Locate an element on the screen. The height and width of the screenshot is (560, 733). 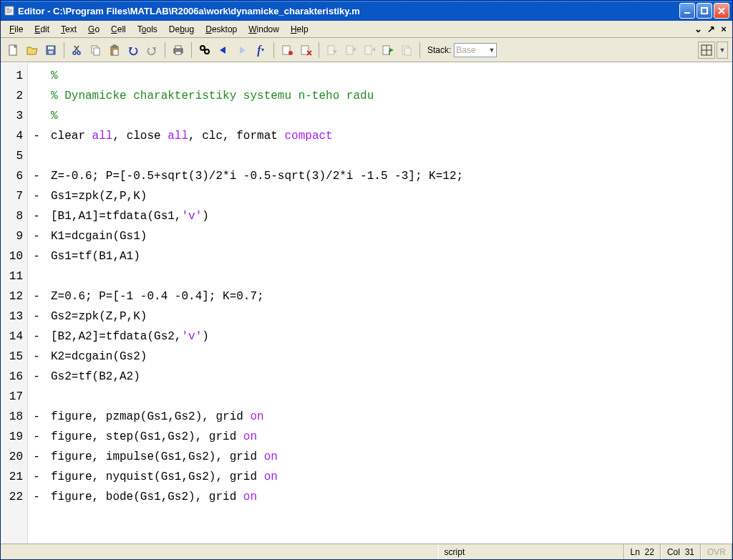
menu-tools: Tools is located at coordinates (147, 29).